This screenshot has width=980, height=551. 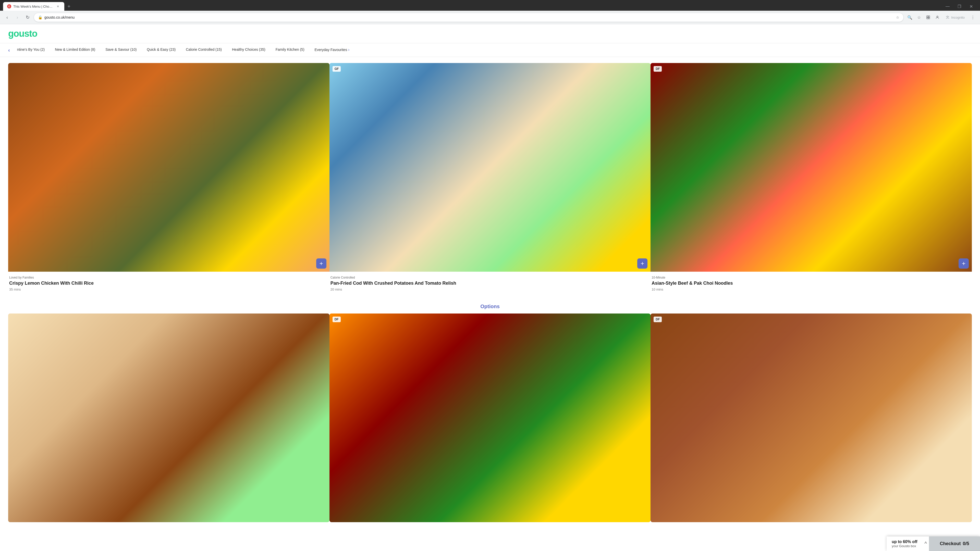 What do you see at coordinates (7, 17) in the screenshot?
I see `back-button: ‹` at bounding box center [7, 17].